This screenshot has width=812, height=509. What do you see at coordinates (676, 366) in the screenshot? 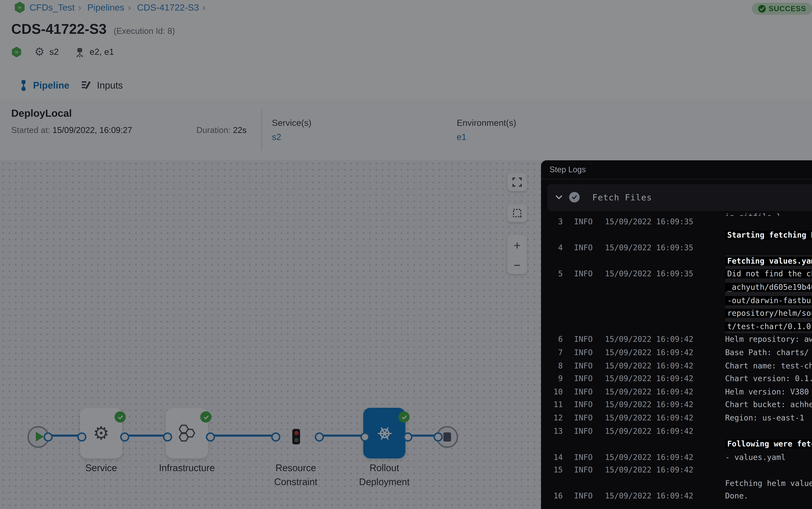
I see `log-line: 8INFO15/09/2022 16:09:42Chart name: test…` at bounding box center [676, 366].